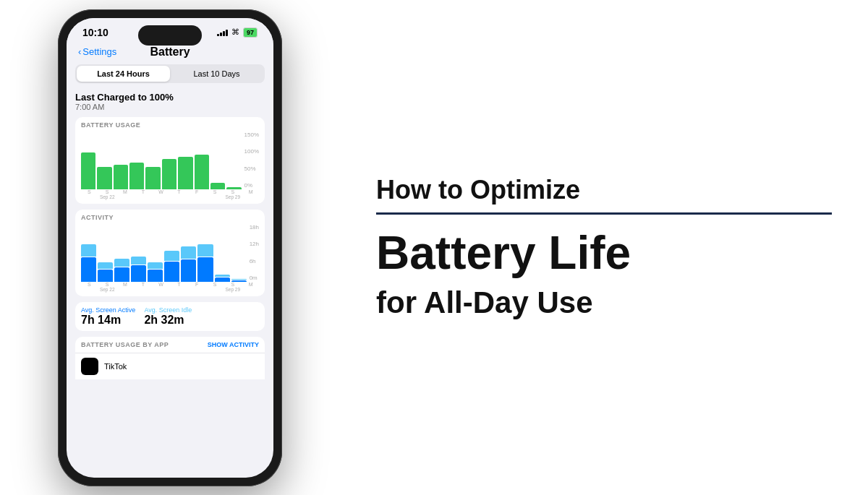 This screenshot has width=868, height=495. I want to click on activity-bars-area: 18h 12h 6h 0m, so click(170, 253).